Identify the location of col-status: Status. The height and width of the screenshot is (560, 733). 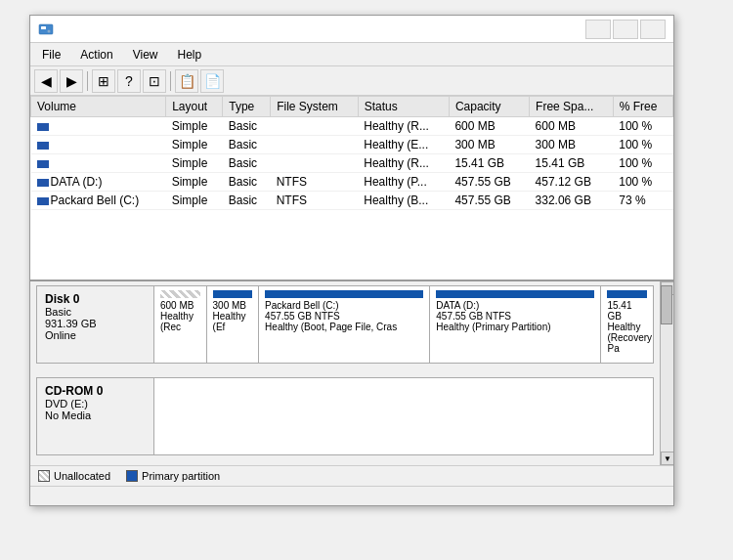
(403, 108).